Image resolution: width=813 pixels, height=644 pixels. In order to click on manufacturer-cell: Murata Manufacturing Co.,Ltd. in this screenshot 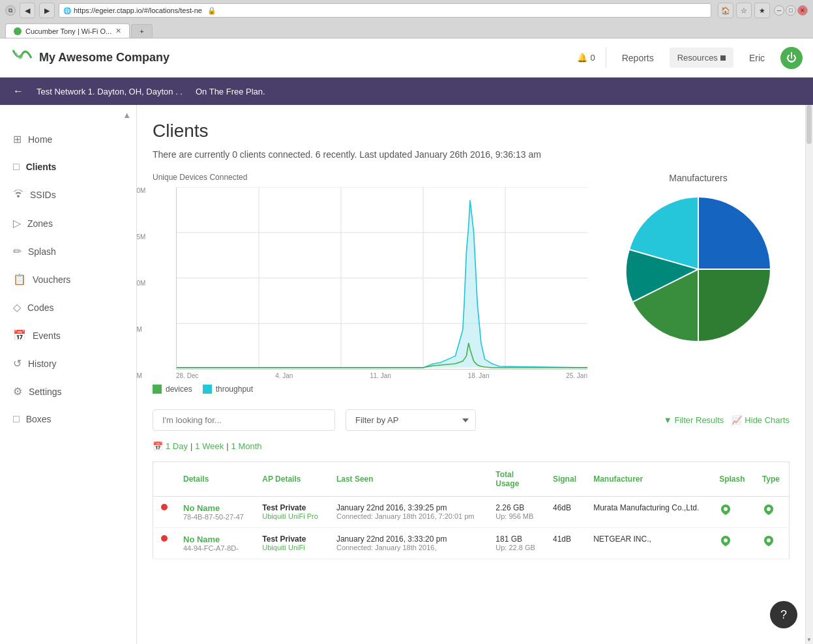, I will do `click(648, 512)`.